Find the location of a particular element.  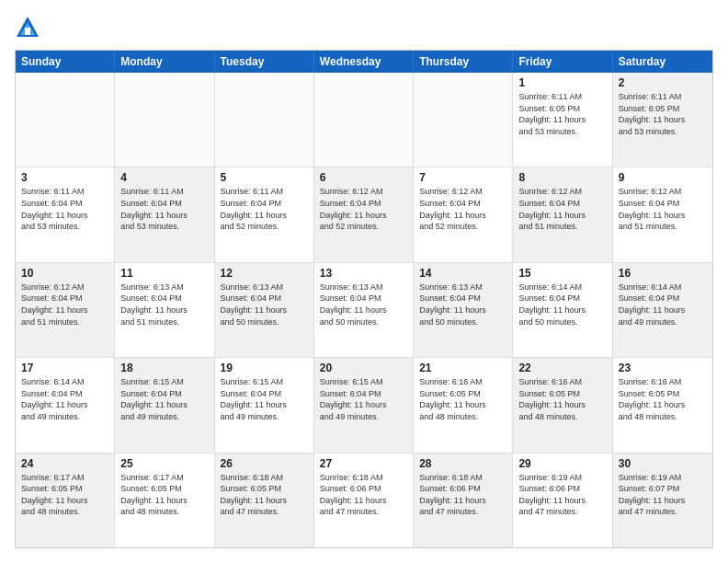

calendar-cell: 23Sunrise: 6:16 AM Sunset: 6:05 PM Dayli… is located at coordinates (663, 405).